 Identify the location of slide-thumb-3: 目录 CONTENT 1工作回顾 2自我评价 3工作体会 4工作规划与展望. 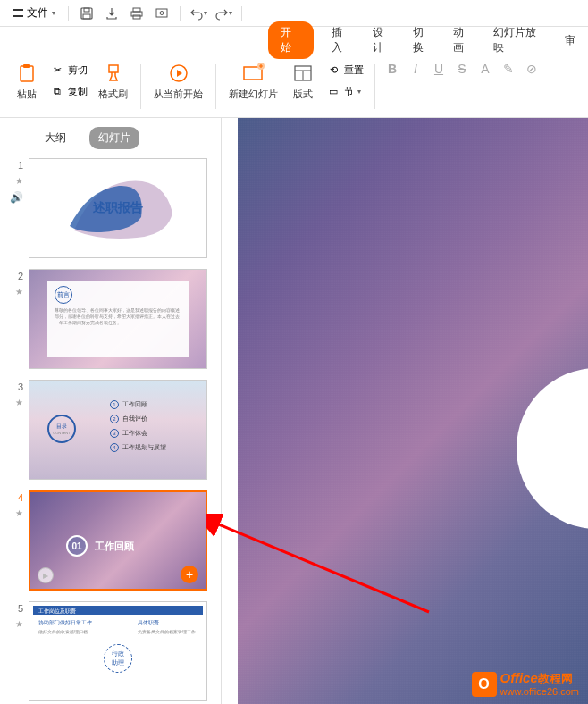
(118, 430).